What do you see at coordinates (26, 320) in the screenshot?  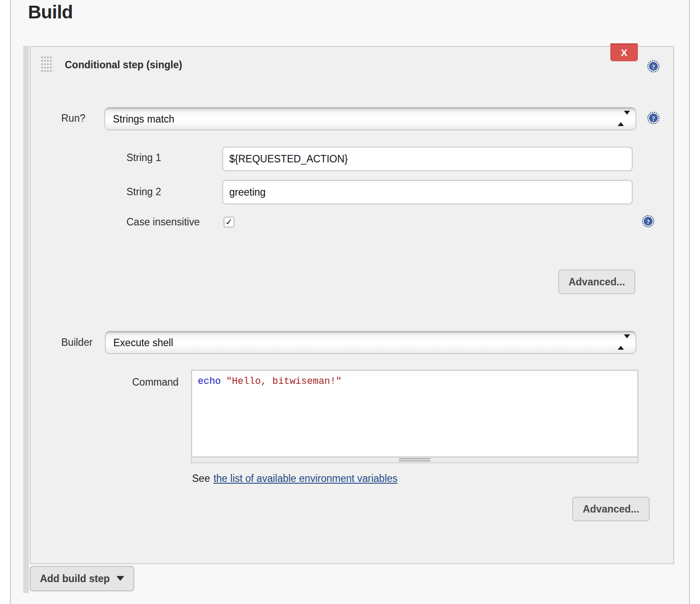 I see `build-step-side-strip` at bounding box center [26, 320].